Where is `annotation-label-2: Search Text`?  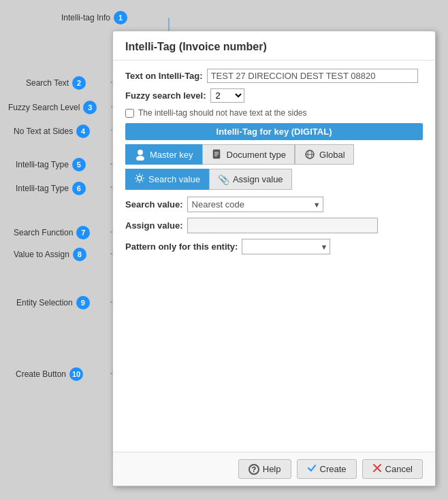
annotation-label-2: Search Text is located at coordinates (48, 83).